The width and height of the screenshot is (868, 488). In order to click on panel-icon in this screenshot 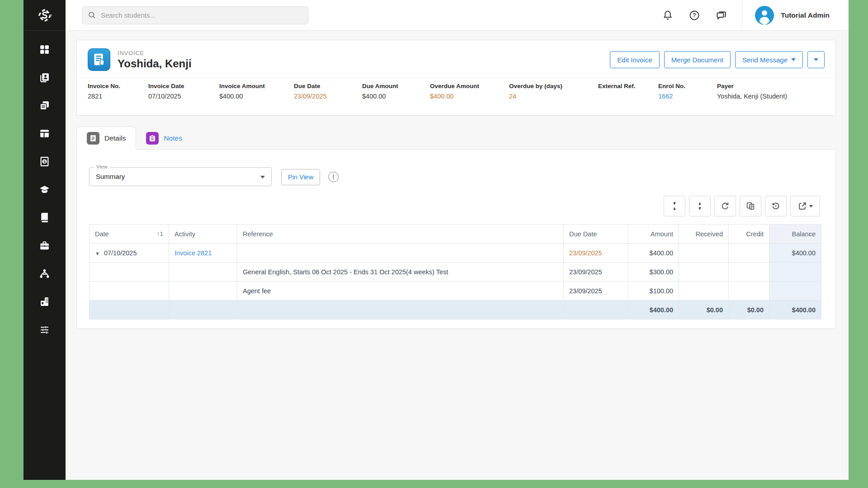, I will do `click(44, 134)`.